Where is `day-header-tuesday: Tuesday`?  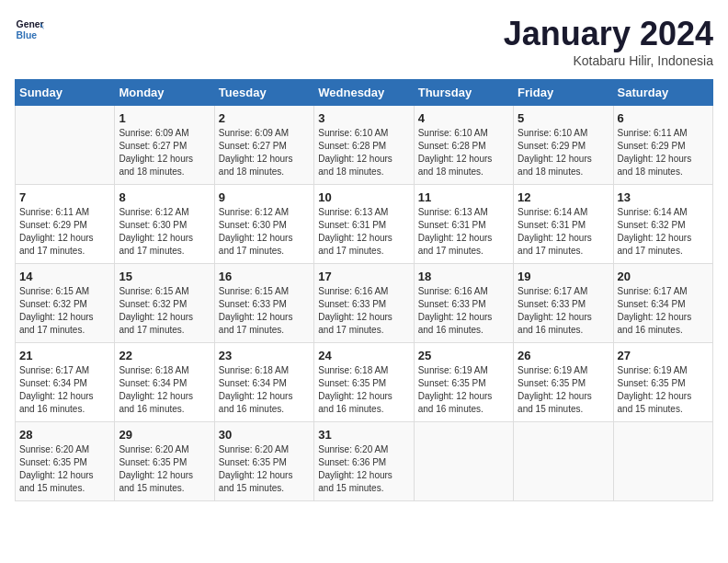 day-header-tuesday: Tuesday is located at coordinates (264, 93).